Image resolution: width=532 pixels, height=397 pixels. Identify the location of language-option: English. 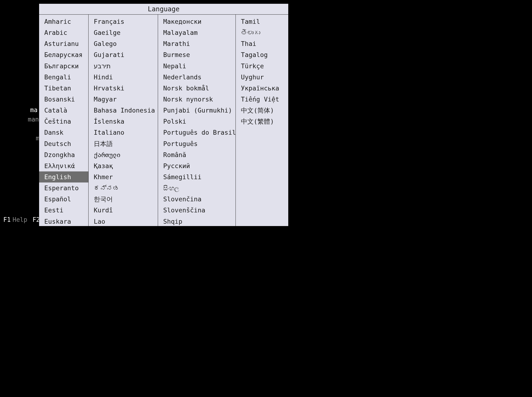
(64, 177).